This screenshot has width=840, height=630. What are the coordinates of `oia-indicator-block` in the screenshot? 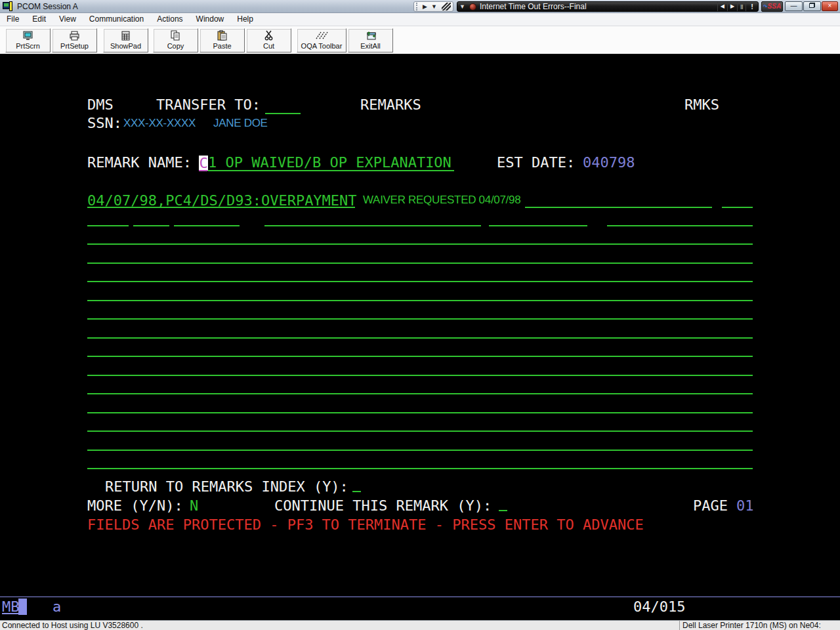 It's located at (22, 606).